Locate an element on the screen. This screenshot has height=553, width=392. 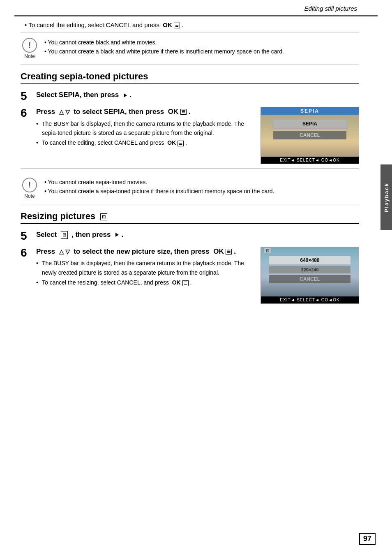
page-number-area: 97 is located at coordinates (367, 539).